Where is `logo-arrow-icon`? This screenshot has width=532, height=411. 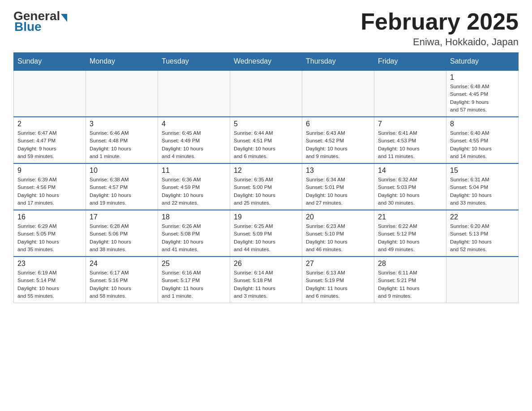 logo-arrow-icon is located at coordinates (64, 18).